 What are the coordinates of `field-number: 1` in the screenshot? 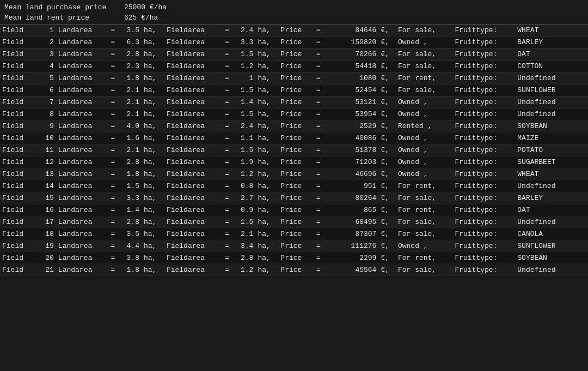 It's located at (45, 31).